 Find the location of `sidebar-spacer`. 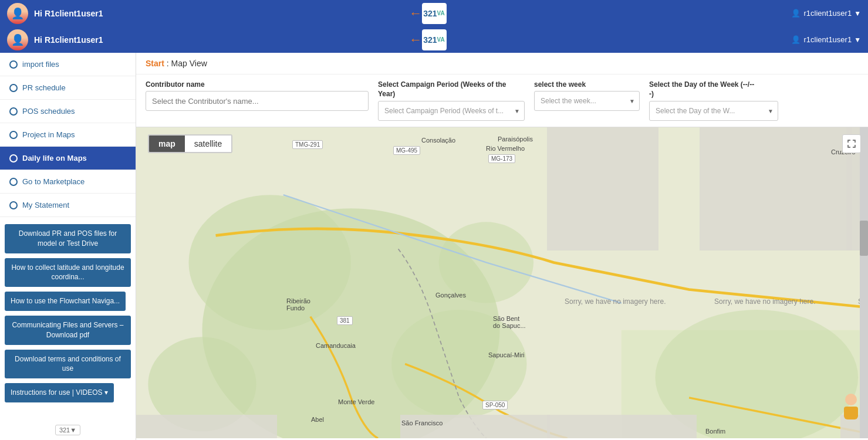

sidebar-spacer is located at coordinates (68, 412).